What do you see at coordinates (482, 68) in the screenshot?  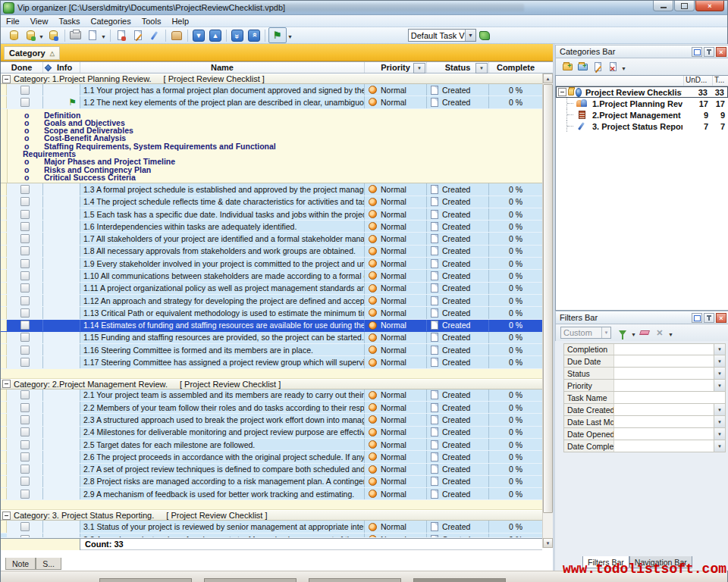 I see `status-filter-button: ▼` at bounding box center [482, 68].